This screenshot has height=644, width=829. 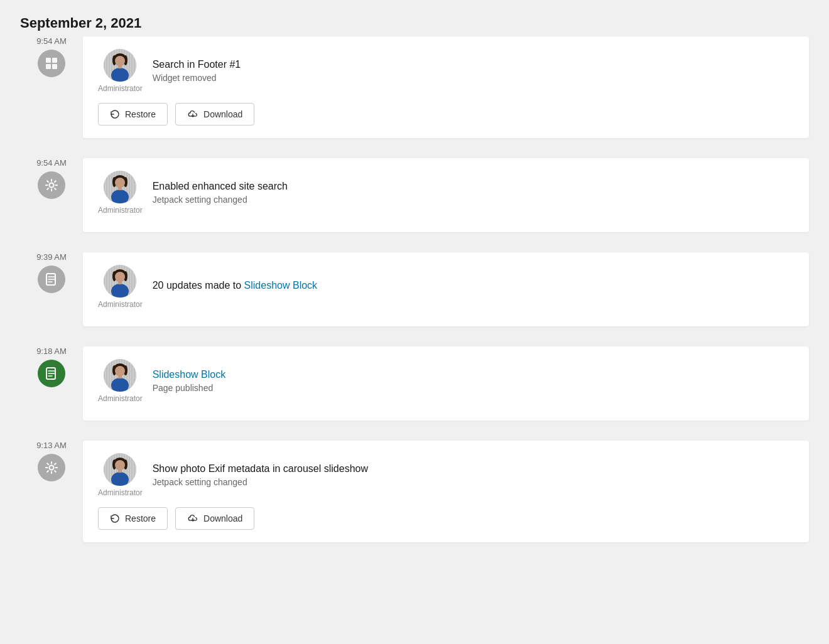 I want to click on time-label-4: 9:18 AM, so click(x=51, y=352).